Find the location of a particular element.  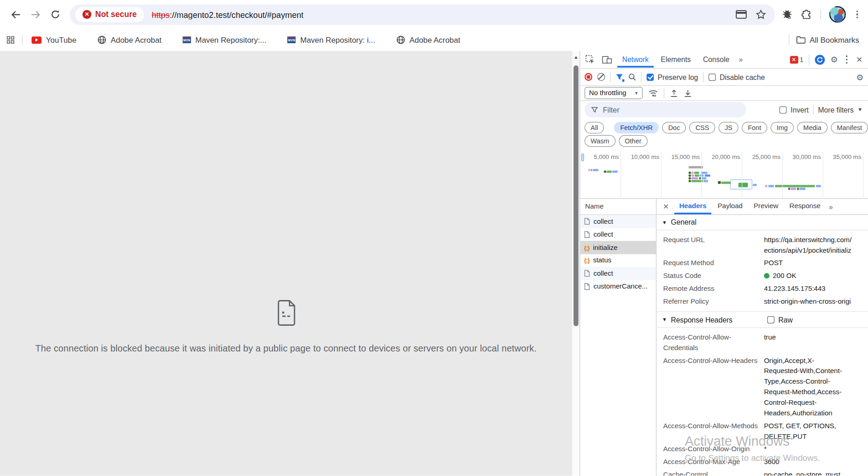

network-timeline-overview: 5,000 ms10,000 ms15,000 ms20,000 ms25,00… is located at coordinates (724, 175).